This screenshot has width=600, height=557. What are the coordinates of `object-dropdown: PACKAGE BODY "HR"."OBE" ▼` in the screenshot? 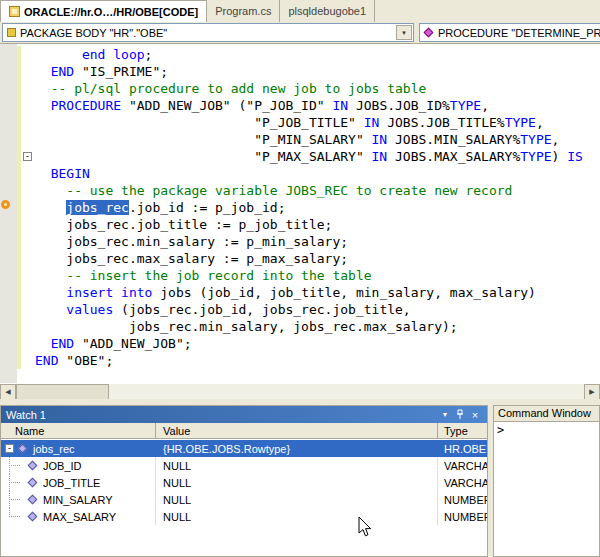 It's located at (208, 32).